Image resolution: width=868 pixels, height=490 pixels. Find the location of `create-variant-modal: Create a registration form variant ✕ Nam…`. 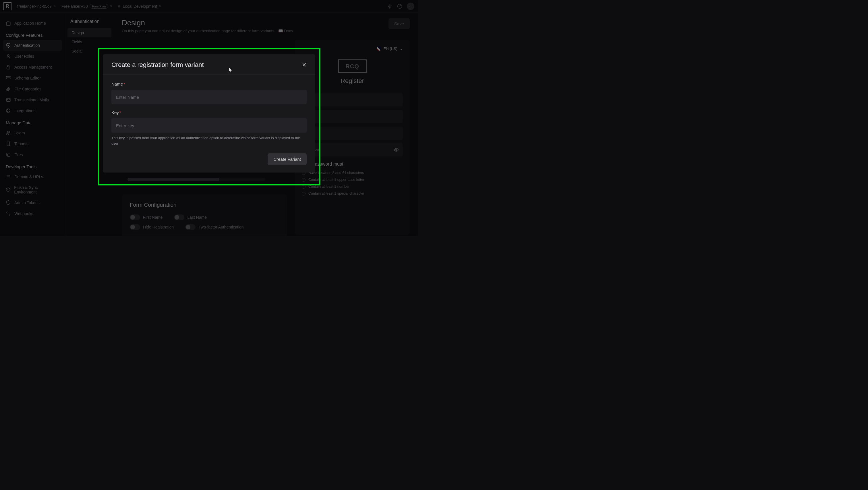

create-variant-modal: Create a registration form variant ✕ Nam… is located at coordinates (209, 113).